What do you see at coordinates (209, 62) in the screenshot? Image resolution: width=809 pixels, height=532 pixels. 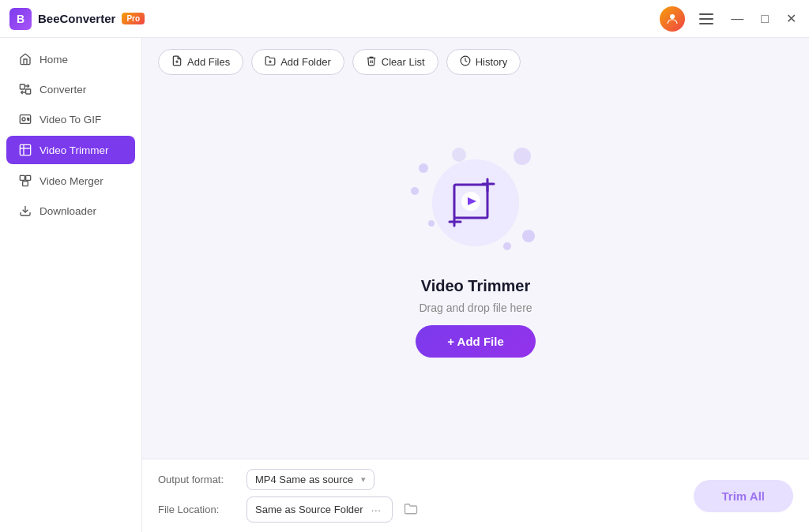 I see `add-files-label: Add Files` at bounding box center [209, 62].